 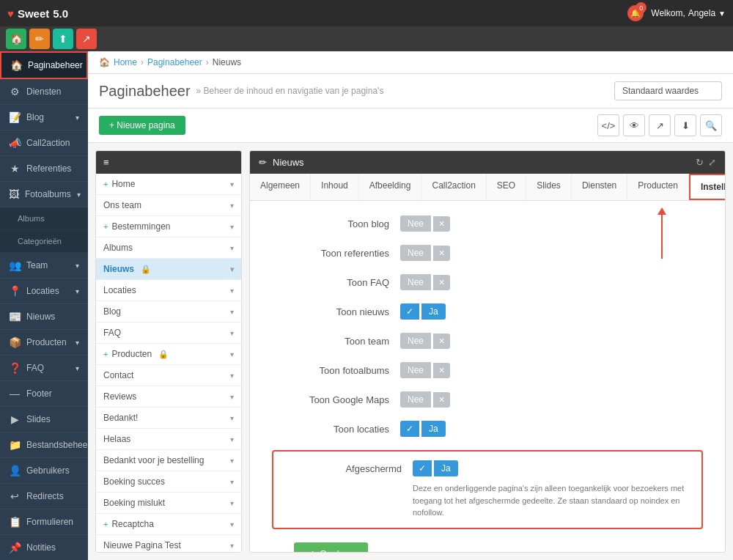 What do you see at coordinates (169, 185) in the screenshot?
I see `nav-item-home: + Home ▾` at bounding box center [169, 185].